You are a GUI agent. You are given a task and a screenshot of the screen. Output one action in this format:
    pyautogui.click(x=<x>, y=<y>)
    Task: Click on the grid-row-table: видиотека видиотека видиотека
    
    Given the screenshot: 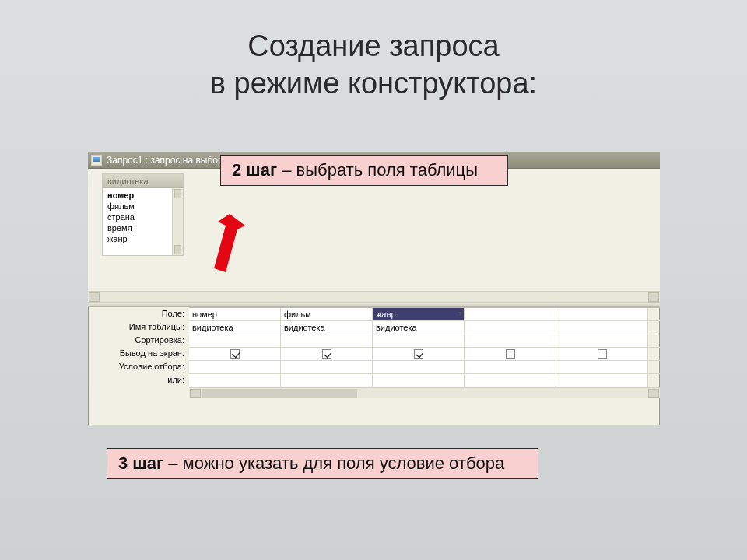 What is the action you would take?
    pyautogui.click(x=425, y=328)
    